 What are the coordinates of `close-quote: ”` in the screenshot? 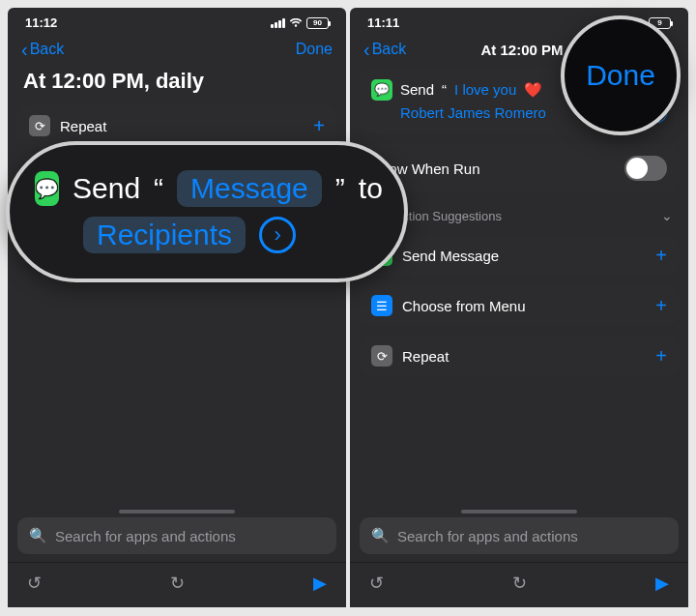 It's located at (340, 189).